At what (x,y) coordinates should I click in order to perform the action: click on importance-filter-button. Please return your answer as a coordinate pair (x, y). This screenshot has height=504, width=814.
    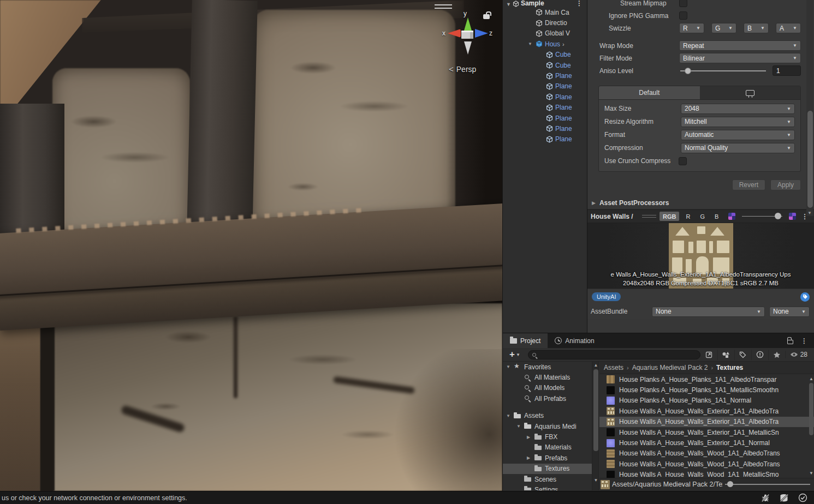
    Looking at the image, I should click on (760, 355).